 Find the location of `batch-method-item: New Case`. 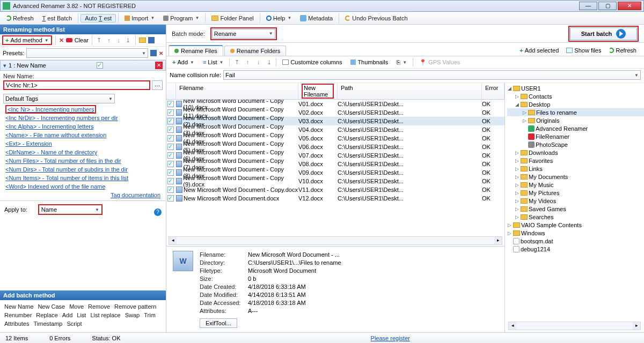

batch-method-item: New Case is located at coordinates (52, 307).